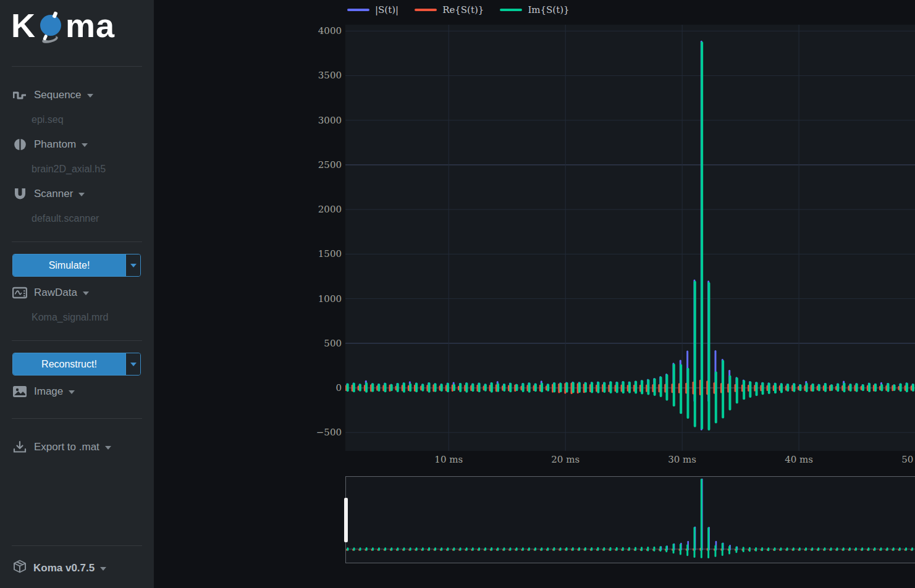  Describe the element at coordinates (70, 317) in the screenshot. I see `rawdata-file: Koma_signal.mrd` at that location.